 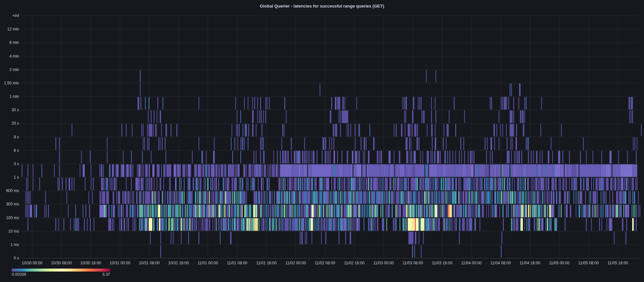 I want to click on svg-text: 11/05 00:00, so click(x=559, y=263).